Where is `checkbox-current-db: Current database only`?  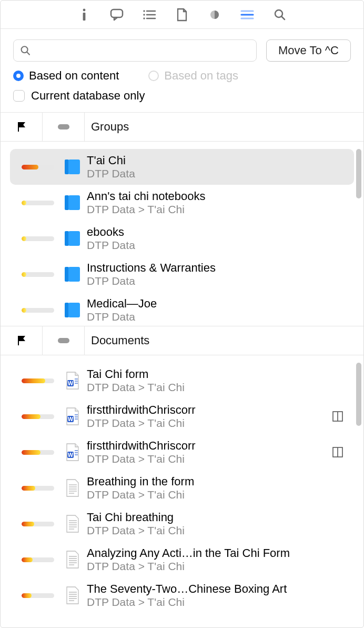
checkbox-current-db: Current database only is located at coordinates (79, 96).